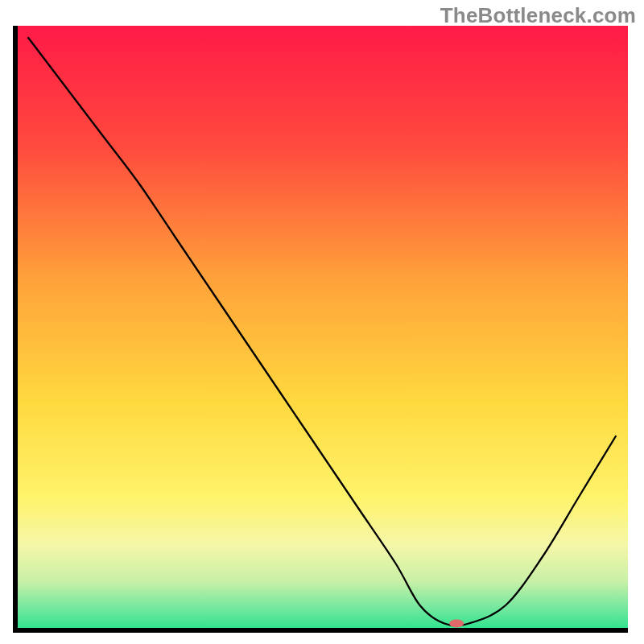 The image size is (644, 644). Describe the element at coordinates (15, 329) in the screenshot. I see `y-axis` at that location.